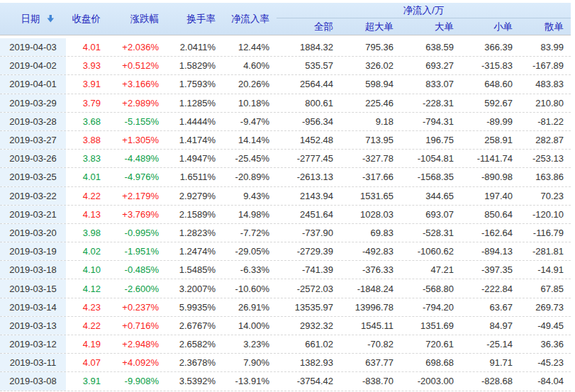 The height and width of the screenshot is (392, 575). Describe the element at coordinates (285, 103) in the screenshot. I see `table-row: 2019-03-29 3.79 +2.989% 1.1285% 10.18% 8…` at that location.